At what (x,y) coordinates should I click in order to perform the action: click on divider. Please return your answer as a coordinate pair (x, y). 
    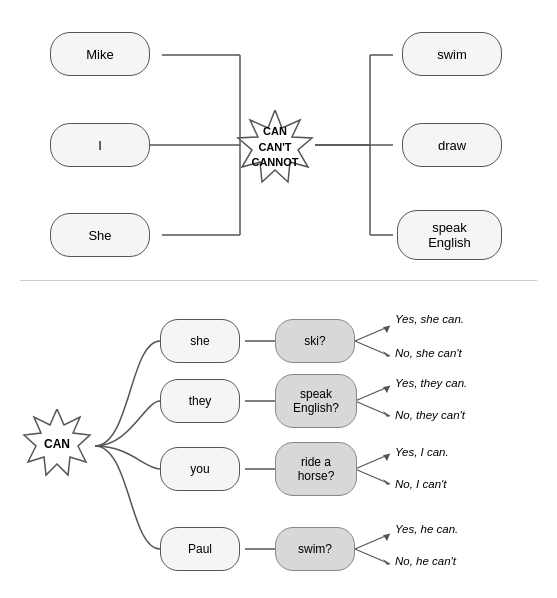
    Looking at the image, I should click on (278, 280).